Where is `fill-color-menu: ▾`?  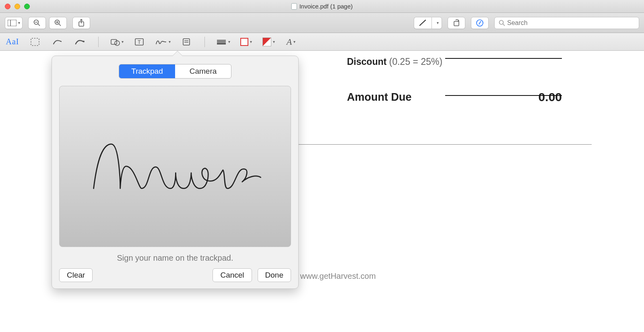
fill-color-menu: ▾ is located at coordinates (268, 42).